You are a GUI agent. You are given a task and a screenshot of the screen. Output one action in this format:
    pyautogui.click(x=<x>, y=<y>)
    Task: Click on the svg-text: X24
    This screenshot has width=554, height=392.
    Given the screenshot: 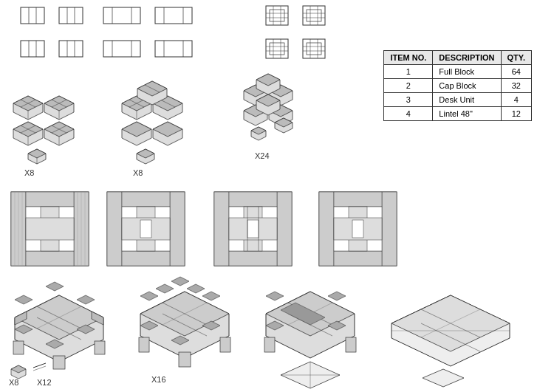 What is the action you would take?
    pyautogui.click(x=262, y=156)
    